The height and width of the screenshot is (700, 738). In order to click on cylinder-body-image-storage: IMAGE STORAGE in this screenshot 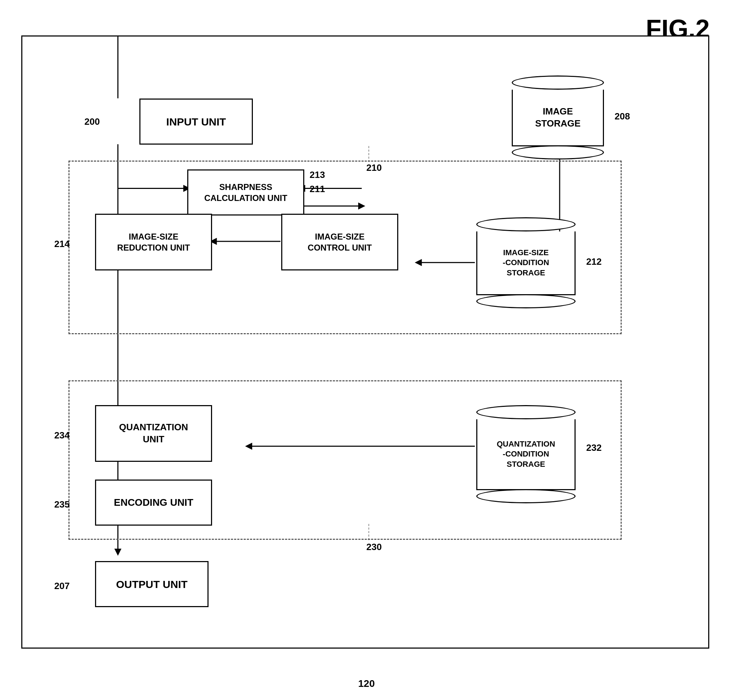, I will do `click(558, 118)`.